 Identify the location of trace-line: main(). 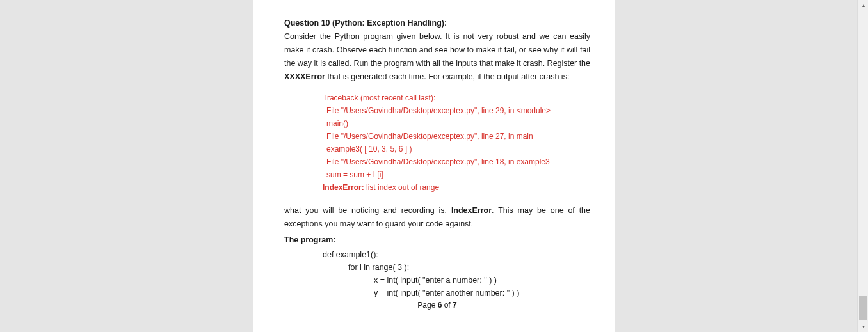
(456, 123).